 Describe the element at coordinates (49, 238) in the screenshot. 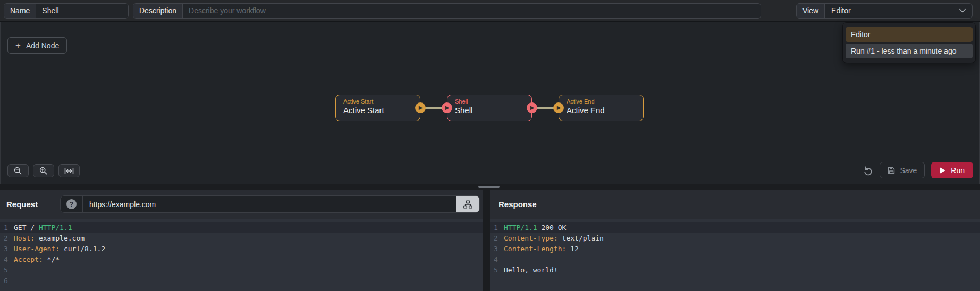

I see `code-text: Host: example.com` at that location.